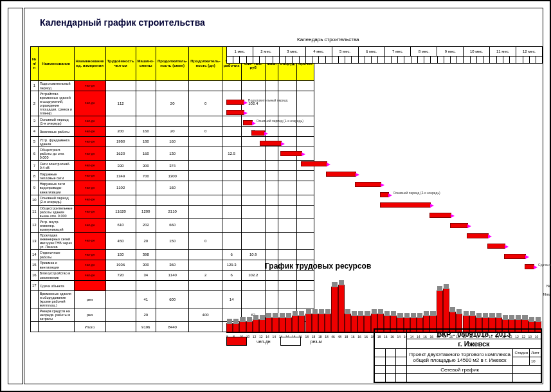  I want to click on col-header: № п/п, so click(35, 64).